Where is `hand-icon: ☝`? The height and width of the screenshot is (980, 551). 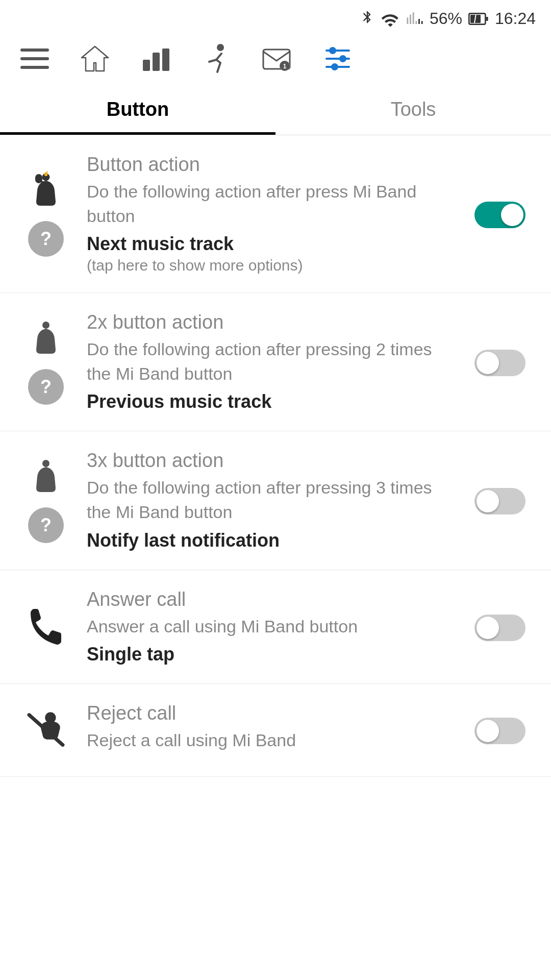
hand-icon: ☝ is located at coordinates (46, 191).